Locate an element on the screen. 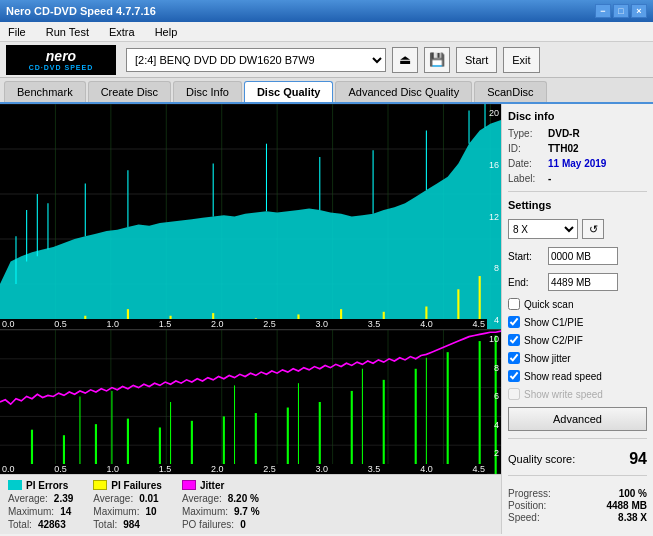  pi-failures-legend: PI Failures Average: 0.01 Maximum: 10 To… is located at coordinates (128, 505).